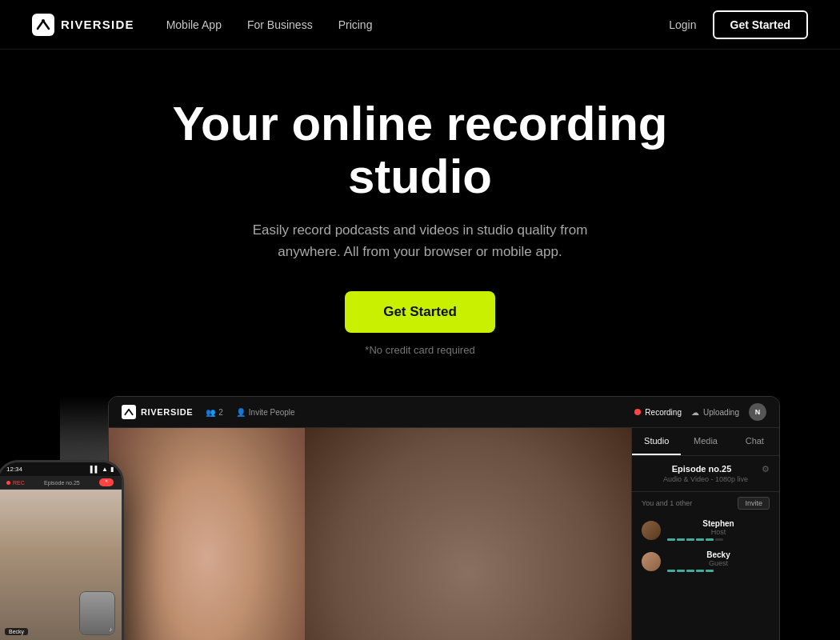  What do you see at coordinates (718, 539) in the screenshot?
I see `stephen-upload-progress` at bounding box center [718, 539].